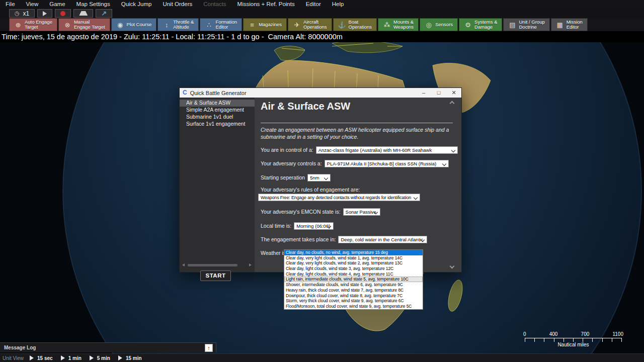 Image resolution: width=644 pixels, height=362 pixels. I want to click on ribbon-button: ◎ Sensors, so click(439, 25).